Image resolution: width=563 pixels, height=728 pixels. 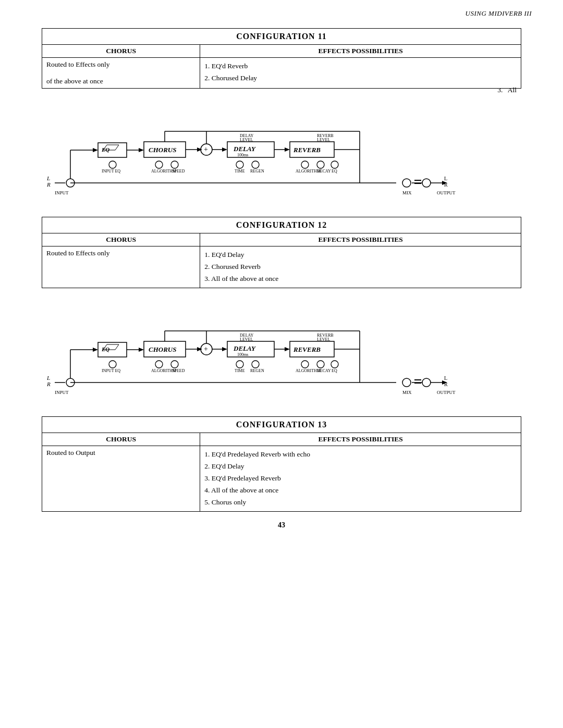 I want to click on diagram11: L R INPUT EQ INPUT EQ CHORUS, so click(x=282, y=150).